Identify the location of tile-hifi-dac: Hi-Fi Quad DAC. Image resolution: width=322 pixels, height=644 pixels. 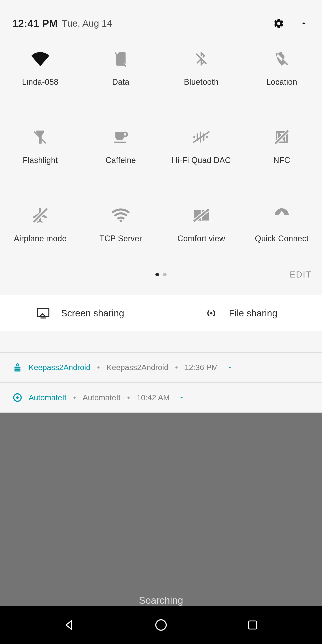
(201, 155).